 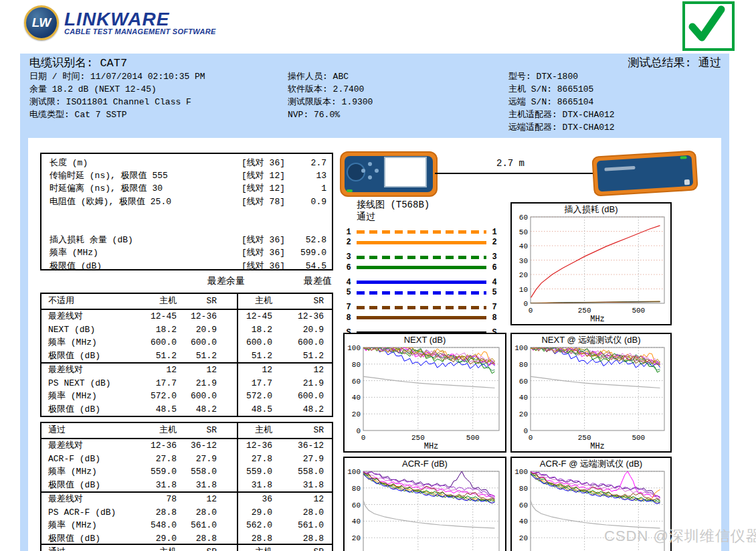 I want to click on cell-value: 572.0, so click(x=245, y=396).